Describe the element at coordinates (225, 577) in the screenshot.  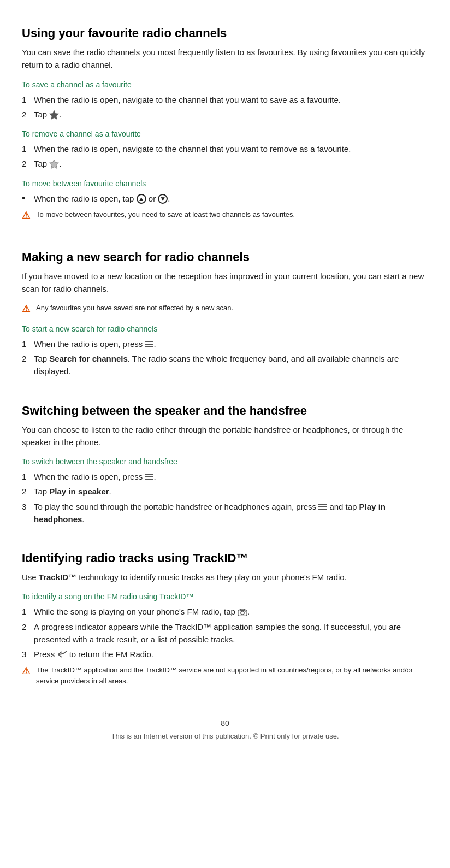
I see `section4-intro: Use TrackID™ technology to identify musi…` at that location.